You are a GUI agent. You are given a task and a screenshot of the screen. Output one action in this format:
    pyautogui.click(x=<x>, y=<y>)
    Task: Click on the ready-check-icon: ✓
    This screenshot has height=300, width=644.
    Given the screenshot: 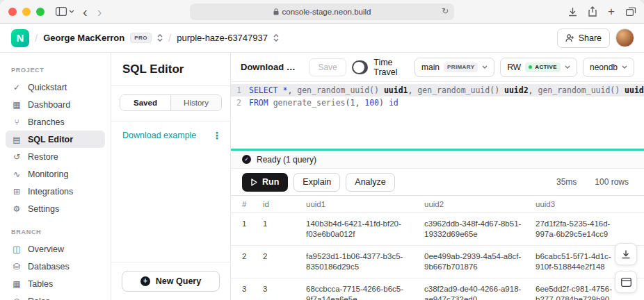 What is the action you would take?
    pyautogui.click(x=246, y=160)
    